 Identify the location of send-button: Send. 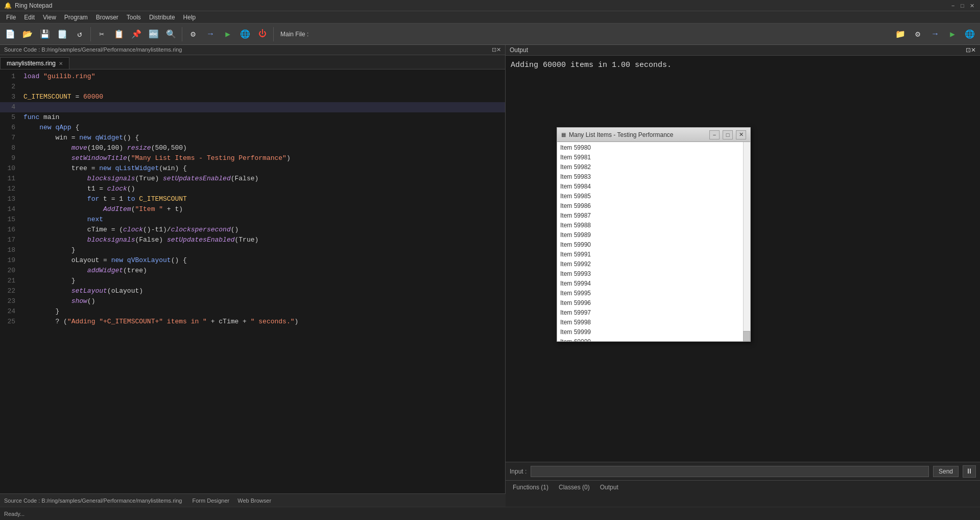
(946, 471).